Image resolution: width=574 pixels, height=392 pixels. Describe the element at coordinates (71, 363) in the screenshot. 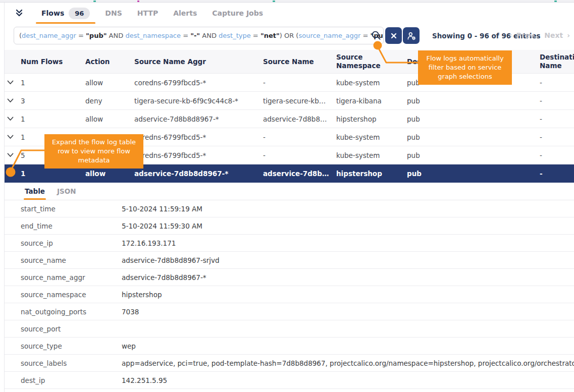

I see `detail-field-label: source_labels` at that location.